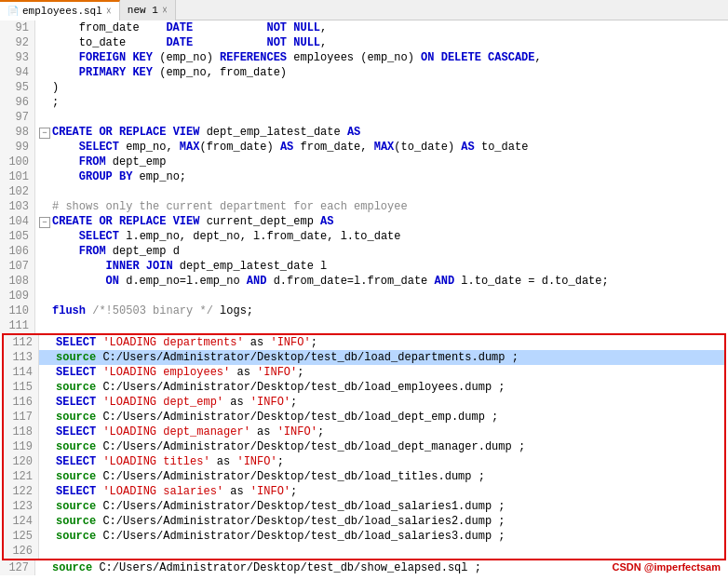  Describe the element at coordinates (21, 372) in the screenshot. I see `line-number-114: 114` at that location.